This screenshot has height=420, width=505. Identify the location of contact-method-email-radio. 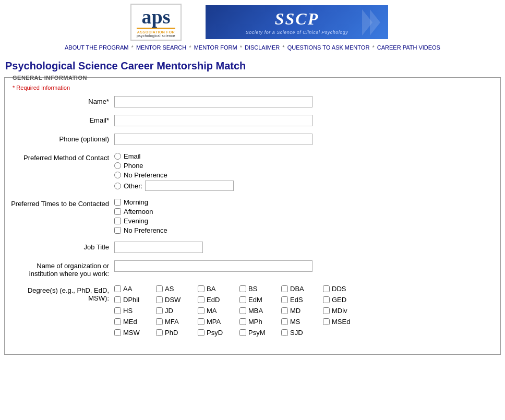
(118, 157).